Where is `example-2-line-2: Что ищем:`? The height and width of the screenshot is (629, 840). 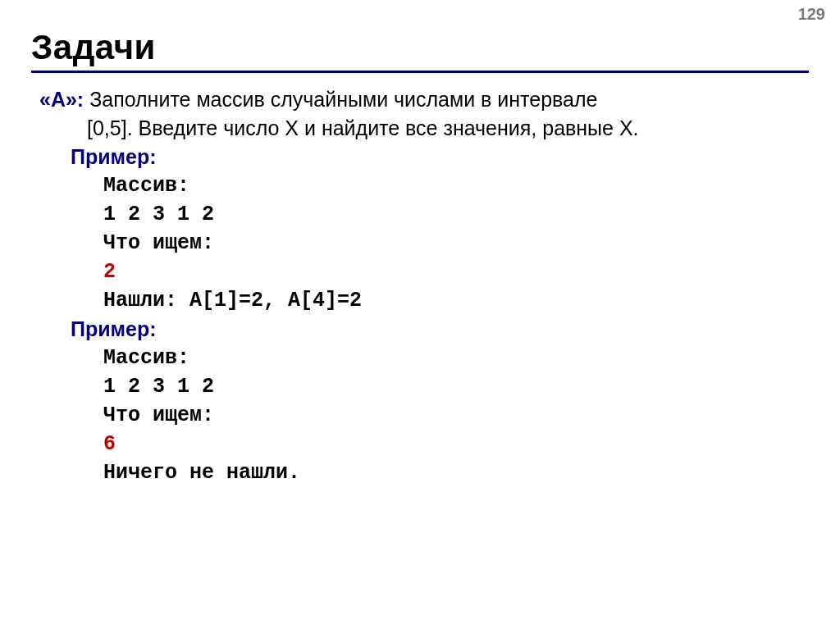 example-2-line-2: Что ищем: is located at coordinates (455, 415).